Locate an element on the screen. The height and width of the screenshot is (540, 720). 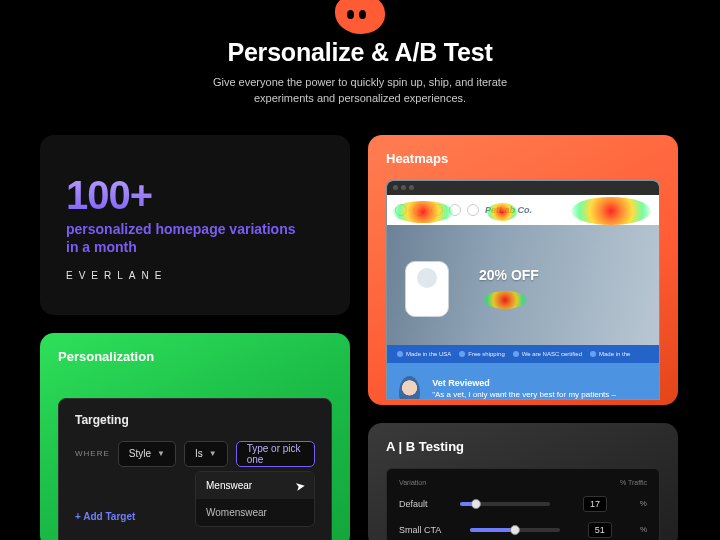
stat-number: 100+ is located at coordinates (195, 196).